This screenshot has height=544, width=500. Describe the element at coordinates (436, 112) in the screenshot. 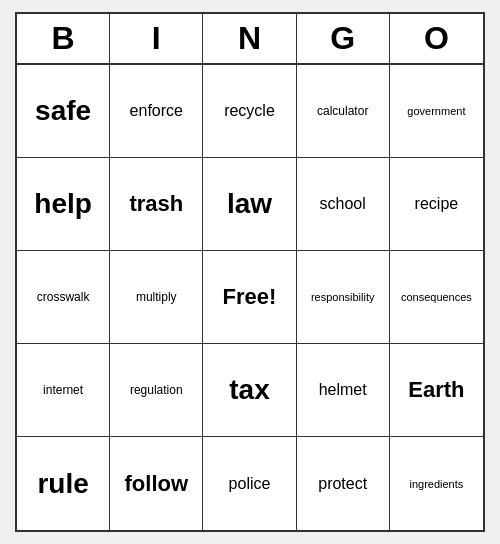

I see `bingo-cell: government` at that location.